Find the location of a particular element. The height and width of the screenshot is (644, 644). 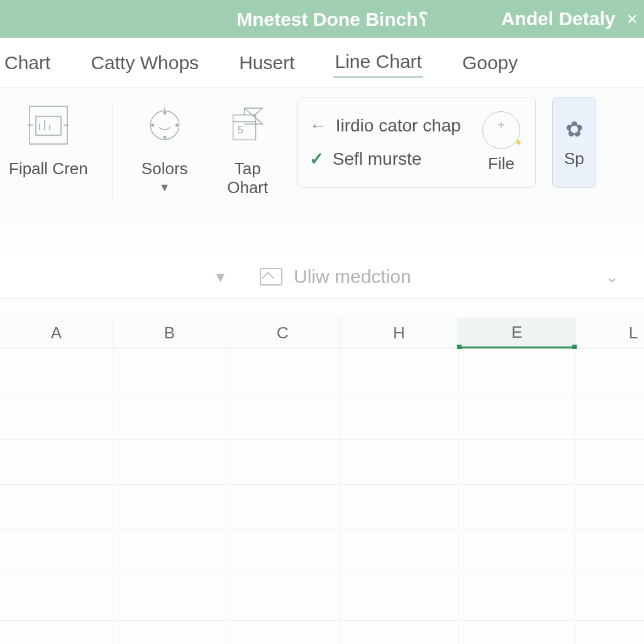

chevron-down-icon: ⌄ is located at coordinates (612, 277).